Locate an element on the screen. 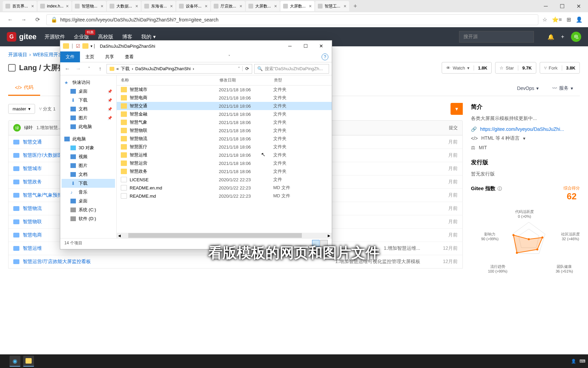  file-name: 智慧物联 is located at coordinates (32, 222).